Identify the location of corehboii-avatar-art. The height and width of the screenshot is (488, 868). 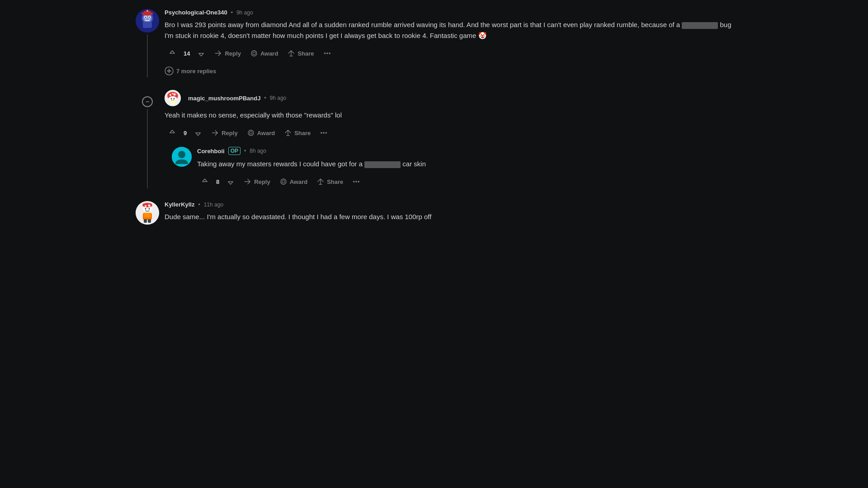
(182, 157).